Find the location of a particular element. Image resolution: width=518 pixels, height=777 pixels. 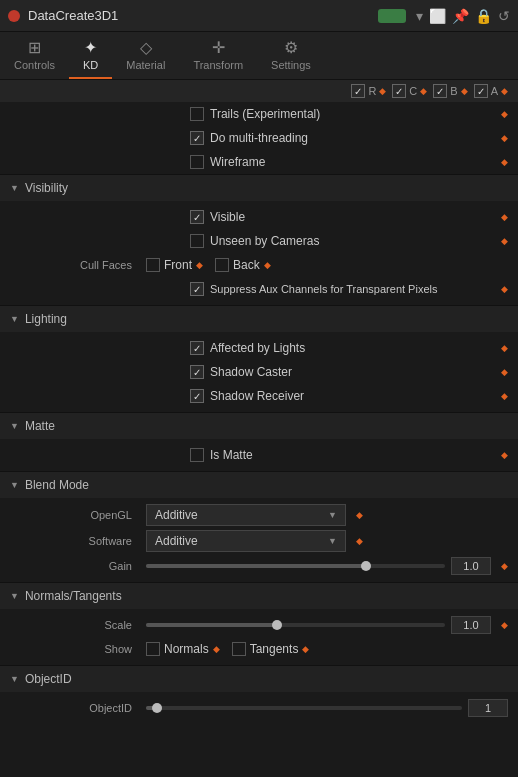

trails-checkbox is located at coordinates (197, 114).